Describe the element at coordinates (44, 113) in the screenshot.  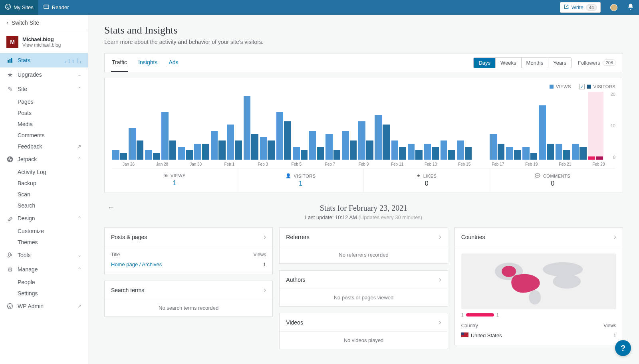
I see `sidebar-item-posts: Posts` at that location.